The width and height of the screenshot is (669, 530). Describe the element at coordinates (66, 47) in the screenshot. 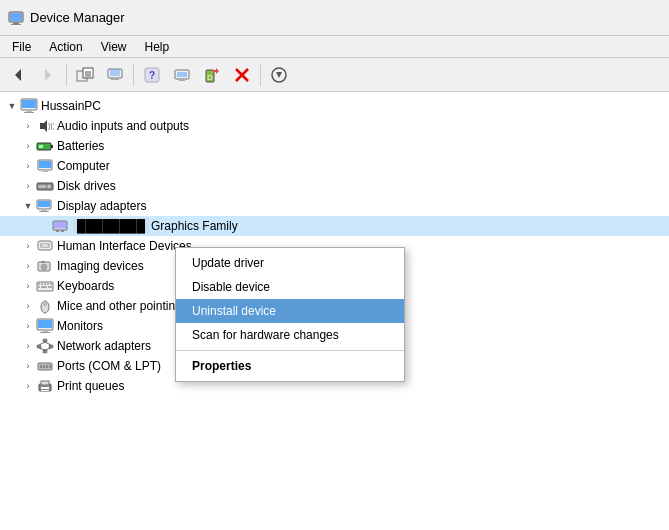

I see `menu-action: Action` at that location.